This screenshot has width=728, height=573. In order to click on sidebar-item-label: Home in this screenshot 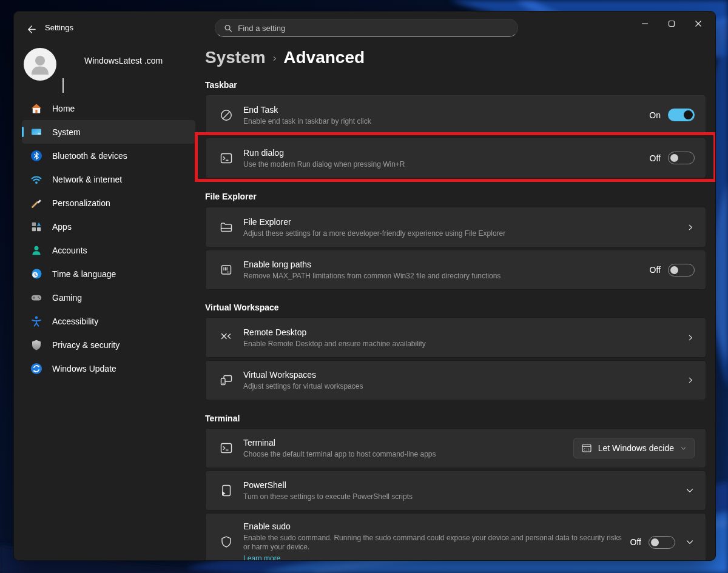, I will do `click(63, 109)`.